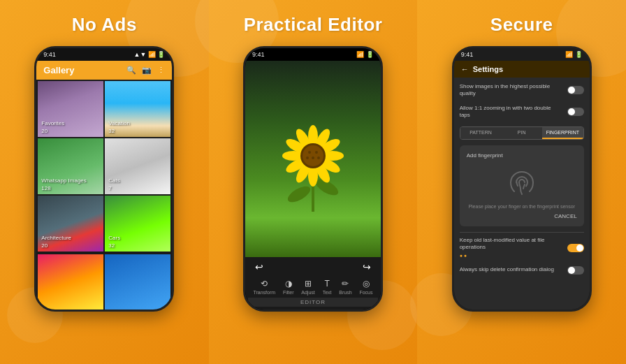 The width and height of the screenshot is (626, 364). Describe the element at coordinates (145, 70) in the screenshot. I see `gallery-action-icons: 🔍 📷 ⋮` at that location.